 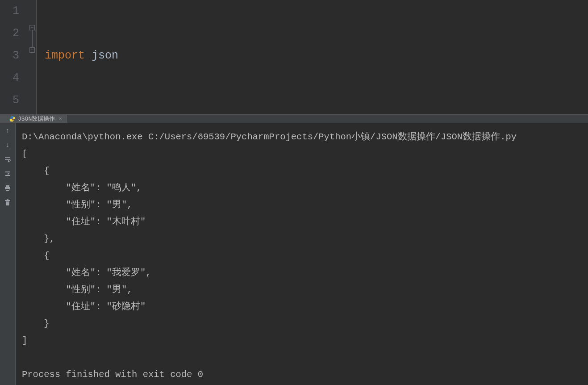 What do you see at coordinates (8, 202) in the screenshot?
I see `trash-icon` at bounding box center [8, 202].